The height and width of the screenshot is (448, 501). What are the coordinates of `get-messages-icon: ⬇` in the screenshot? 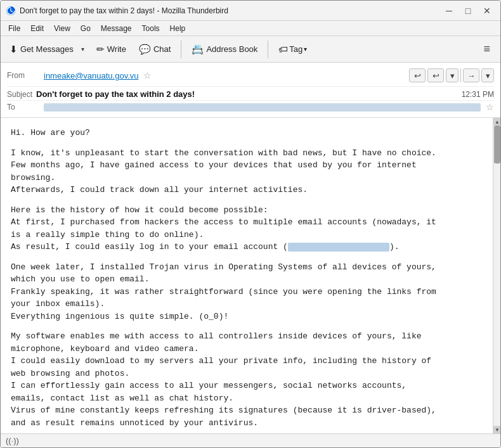 It's located at (14, 49).